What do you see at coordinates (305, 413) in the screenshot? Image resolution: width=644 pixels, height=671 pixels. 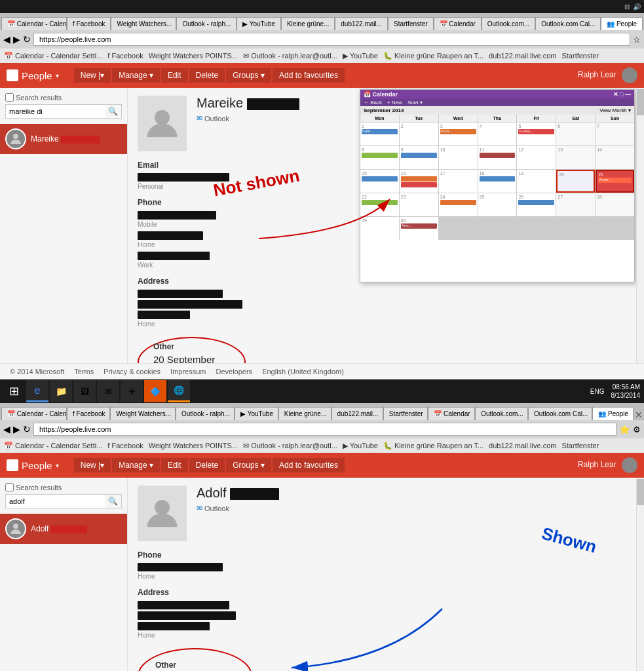 I see `tab-b-raupen: Kleine grüne...` at bounding box center [305, 413].